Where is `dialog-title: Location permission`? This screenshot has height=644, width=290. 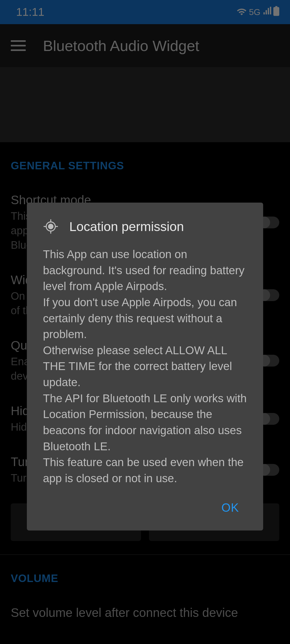
dialog-title: Location permission is located at coordinates (127, 226).